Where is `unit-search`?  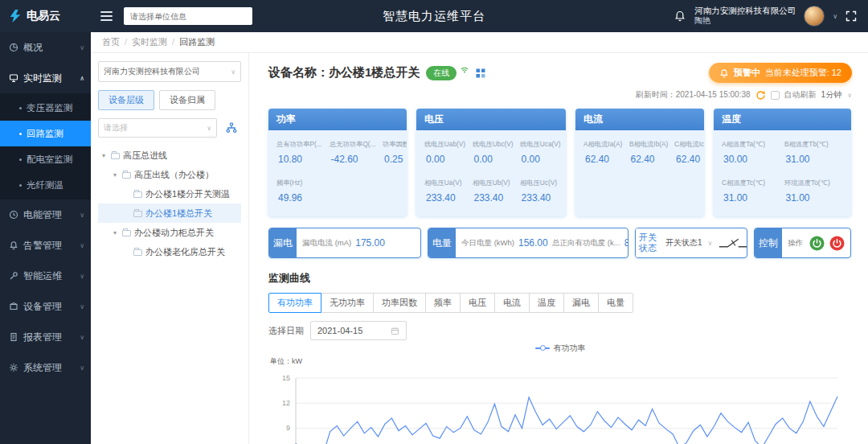 unit-search is located at coordinates (188, 16).